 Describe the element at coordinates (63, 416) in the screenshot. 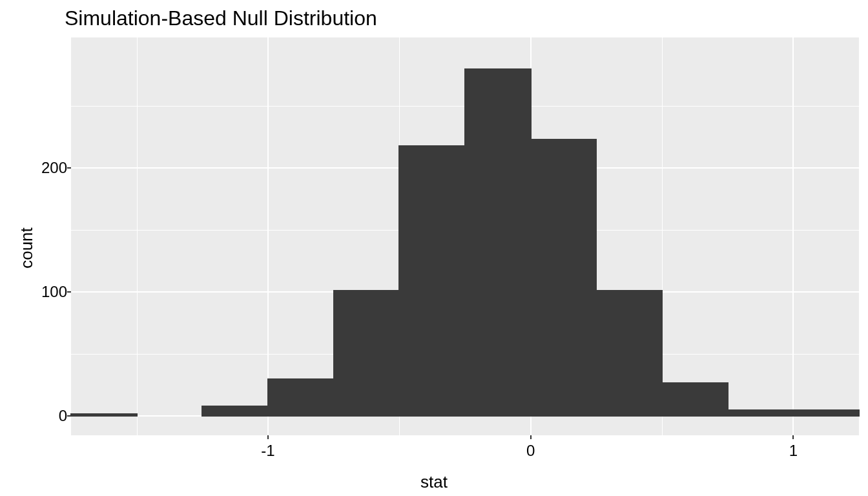

I see `y-tick-label: 0` at that location.